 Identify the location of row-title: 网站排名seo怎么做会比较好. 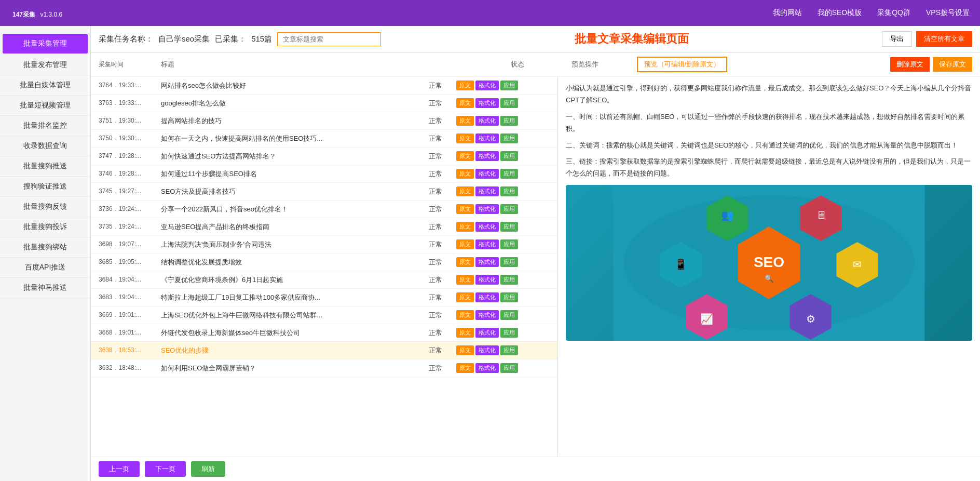
(288, 86).